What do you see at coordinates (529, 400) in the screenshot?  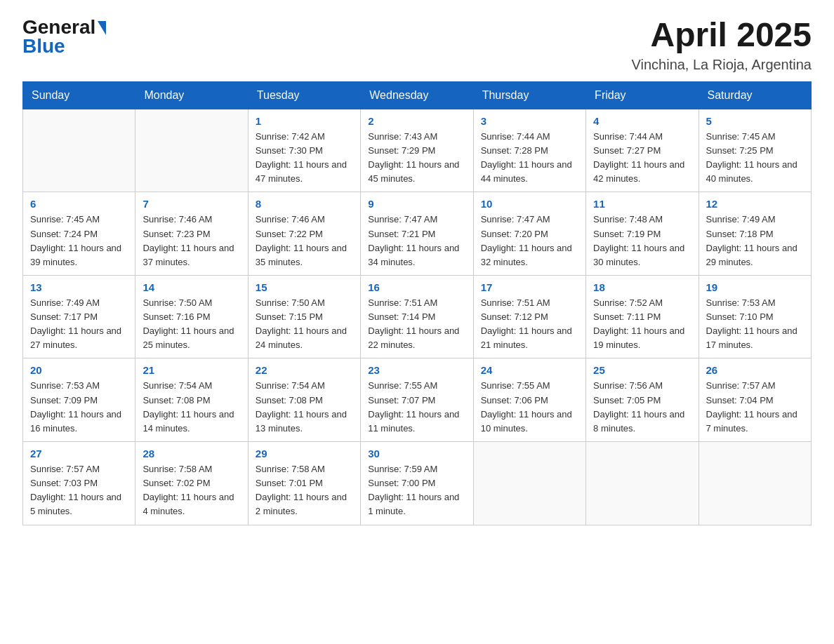 I see `calendar-cell: 24Sunrise: 7:55 AMSunset: 7:06 PMDayligh…` at bounding box center [529, 400].